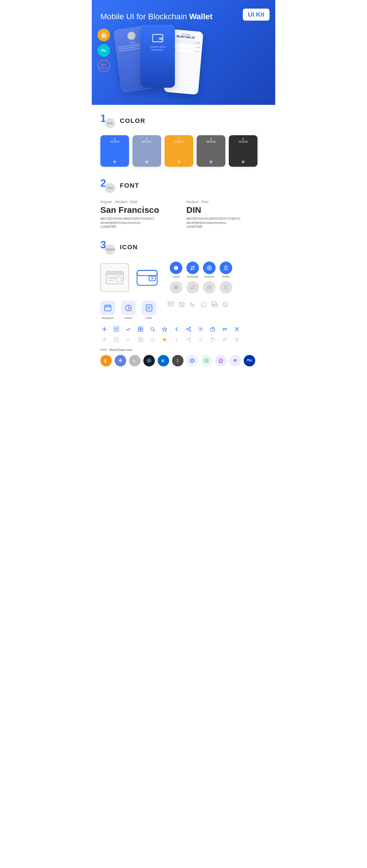 The image size is (367, 868). I want to click on search-icon-blue, so click(152, 329).